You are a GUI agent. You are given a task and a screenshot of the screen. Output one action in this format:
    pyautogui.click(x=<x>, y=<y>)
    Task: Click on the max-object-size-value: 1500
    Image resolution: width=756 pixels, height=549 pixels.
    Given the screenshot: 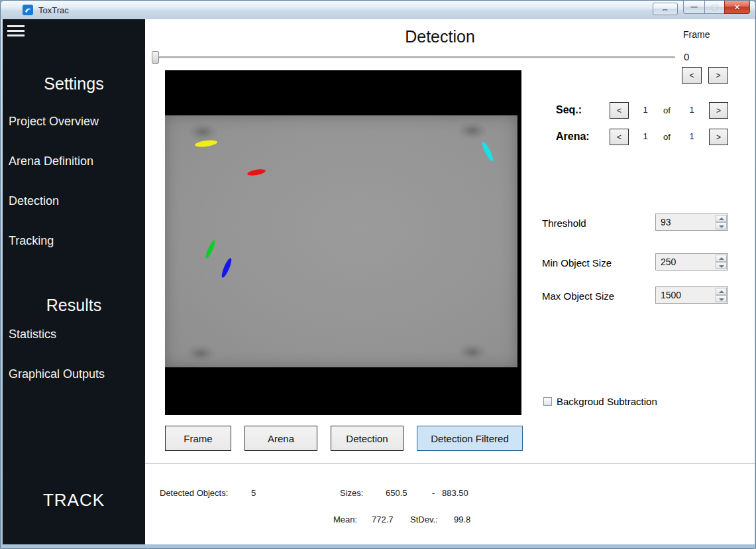 What is the action you would take?
    pyautogui.click(x=671, y=295)
    